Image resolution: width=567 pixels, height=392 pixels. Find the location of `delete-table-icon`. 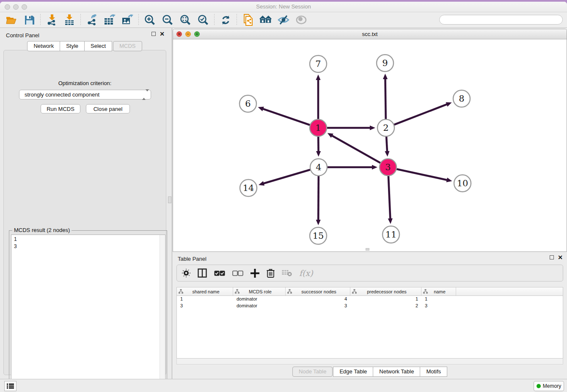

delete-table-icon is located at coordinates (287, 273).